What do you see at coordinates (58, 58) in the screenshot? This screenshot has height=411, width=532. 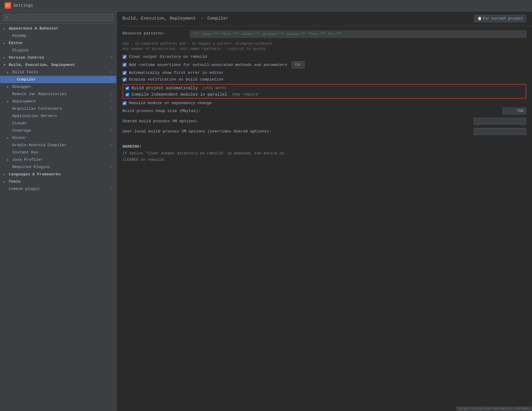 I see `sidebar-item-version-control: ▶ Version Control ⟳` at bounding box center [58, 58].